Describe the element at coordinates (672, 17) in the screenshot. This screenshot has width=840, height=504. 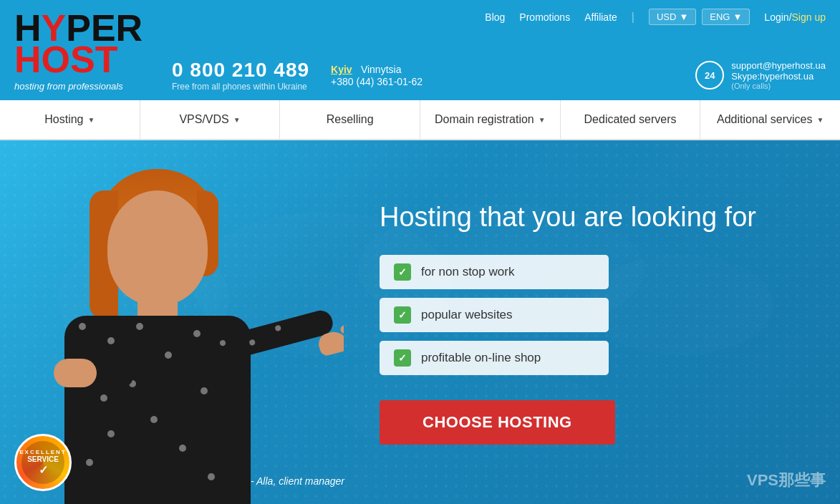
I see `currency-button: USD ▼` at that location.